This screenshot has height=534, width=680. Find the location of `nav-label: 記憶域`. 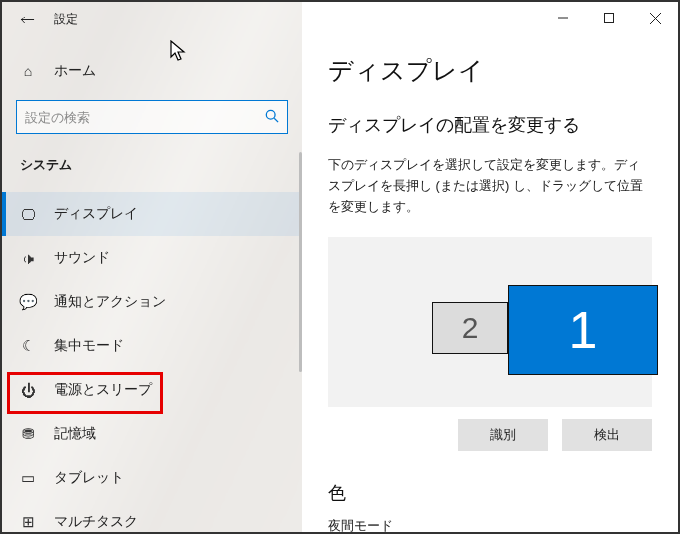

nav-label: 記憶域 is located at coordinates (75, 434).